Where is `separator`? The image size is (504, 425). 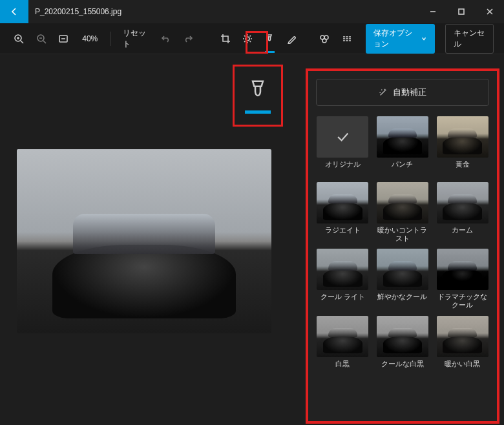 separator is located at coordinates (111, 39).